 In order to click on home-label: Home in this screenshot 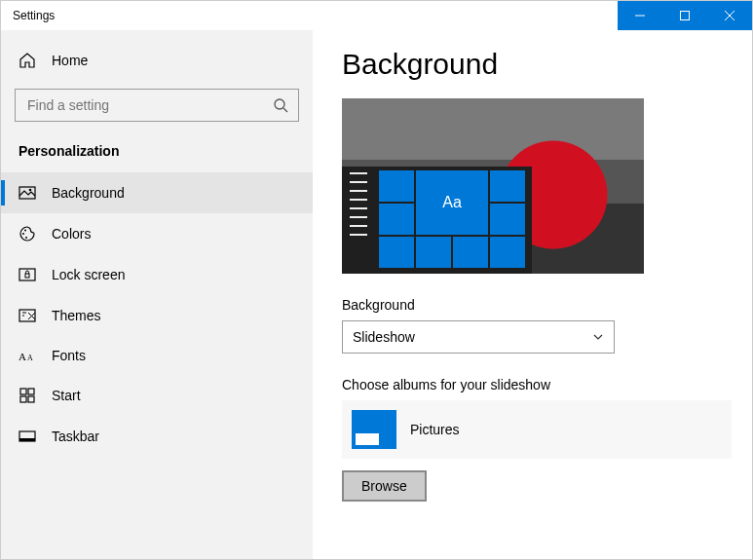, I will do `click(70, 60)`.